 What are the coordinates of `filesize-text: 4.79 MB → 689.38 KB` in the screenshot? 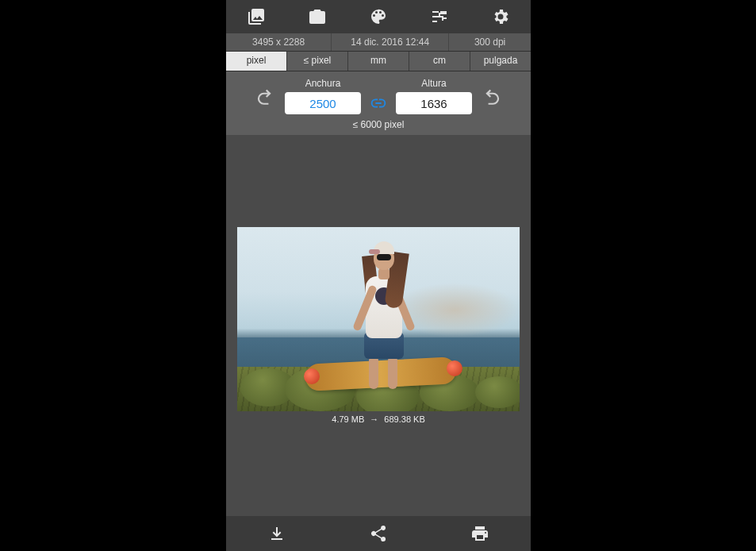 It's located at (378, 419).